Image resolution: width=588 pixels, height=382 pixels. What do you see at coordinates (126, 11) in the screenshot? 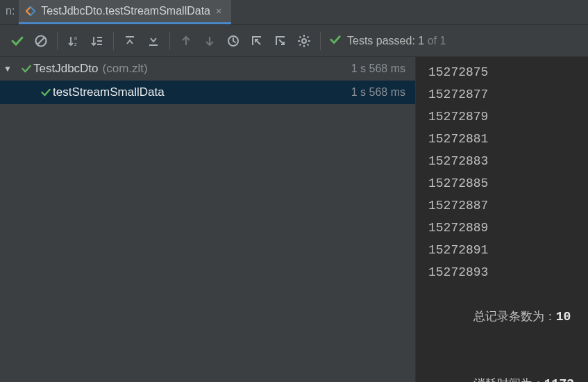
I see `tab-title: TestJdbcDto.testStreamSmallData` at bounding box center [126, 11].